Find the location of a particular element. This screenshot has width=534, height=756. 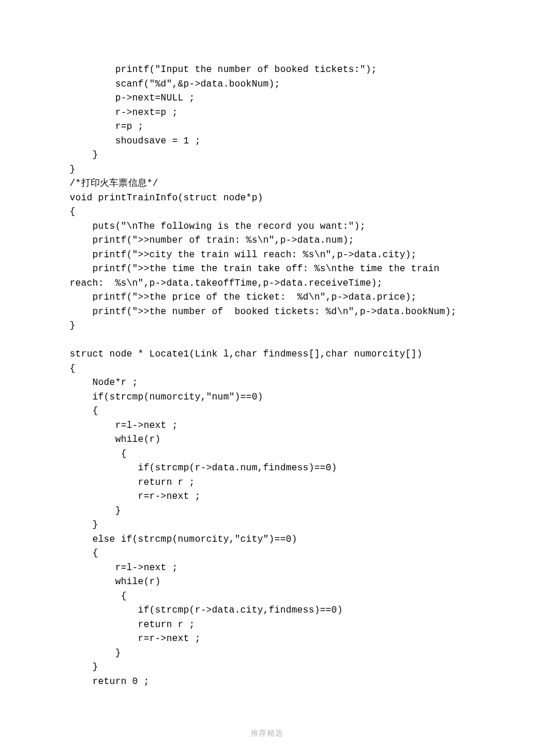

code-line: printf(">>city the train will reach: %s\… is located at coordinates (243, 255).